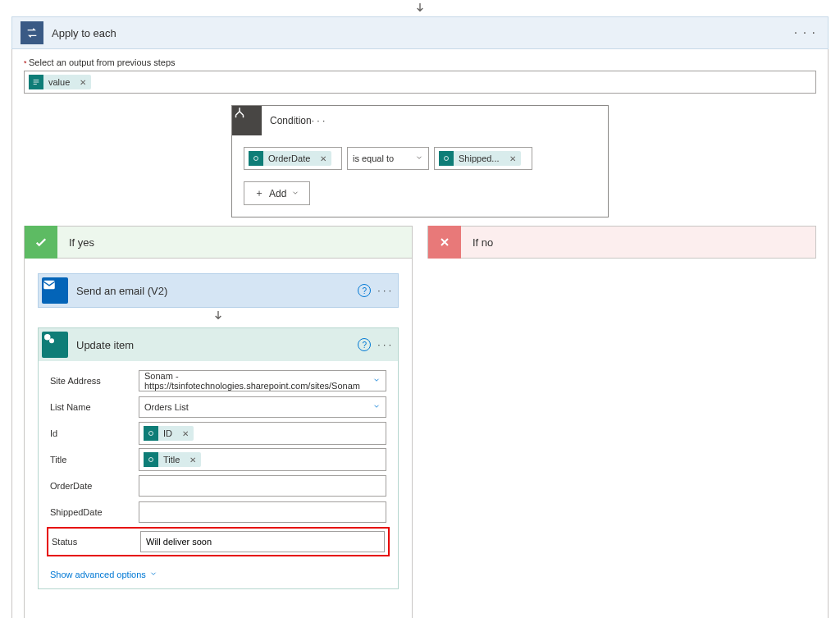 The height and width of the screenshot is (618, 840). Describe the element at coordinates (806, 33) in the screenshot. I see `apply-menu-button: · · ·` at that location.